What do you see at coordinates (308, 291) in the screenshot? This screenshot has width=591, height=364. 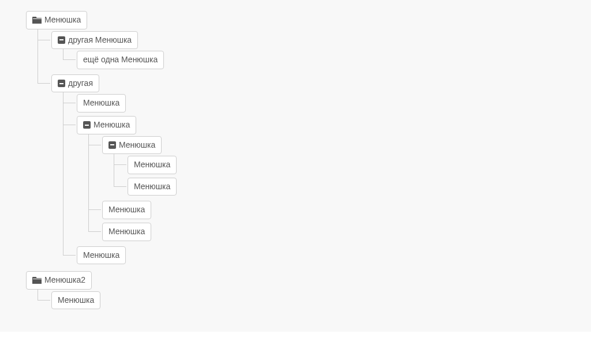 I see `tree-item: Менюшка2Менюшка` at bounding box center [308, 291].